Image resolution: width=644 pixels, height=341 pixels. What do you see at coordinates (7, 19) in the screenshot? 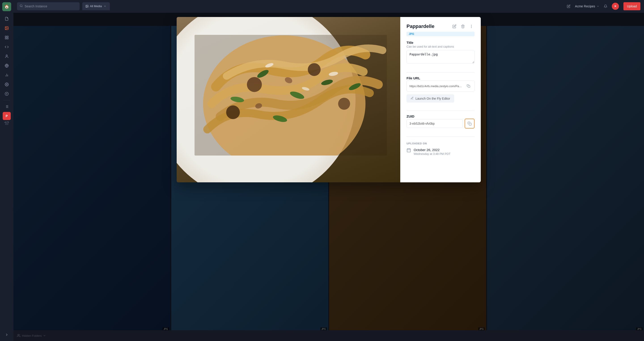
I see `sidebar-item-content` at bounding box center [7, 19].